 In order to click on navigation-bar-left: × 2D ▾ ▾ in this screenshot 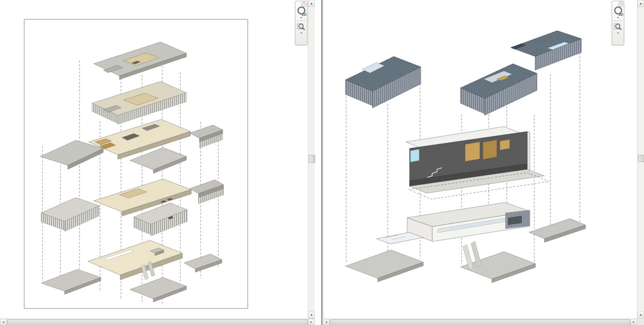, I will do `click(301, 23)`.